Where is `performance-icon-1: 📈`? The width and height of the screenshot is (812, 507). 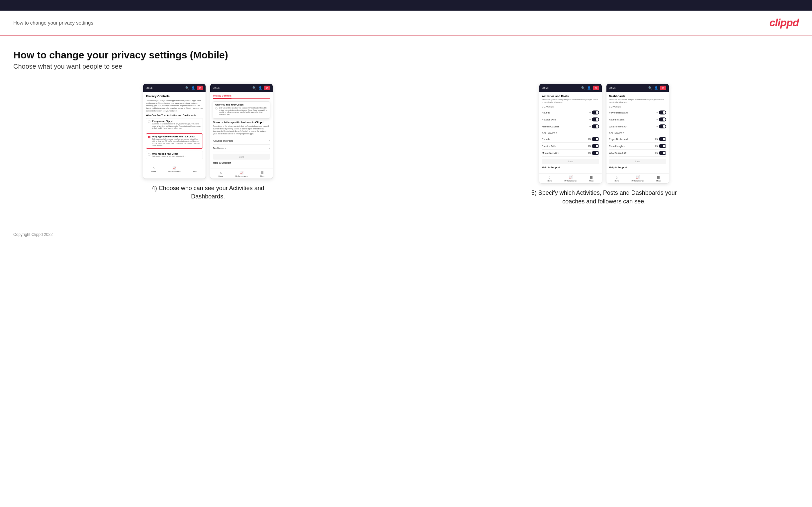
performance-icon-1: 📈 is located at coordinates (174, 168).